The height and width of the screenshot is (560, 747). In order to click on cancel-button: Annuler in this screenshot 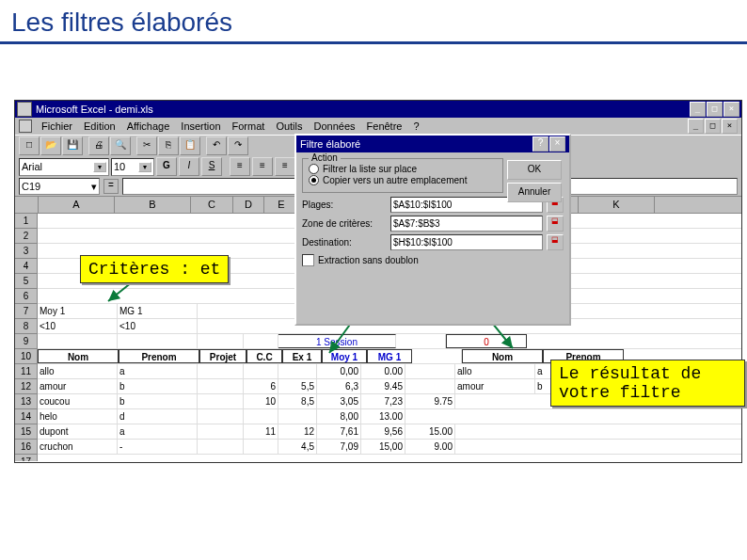, I will do `click(534, 192)`.